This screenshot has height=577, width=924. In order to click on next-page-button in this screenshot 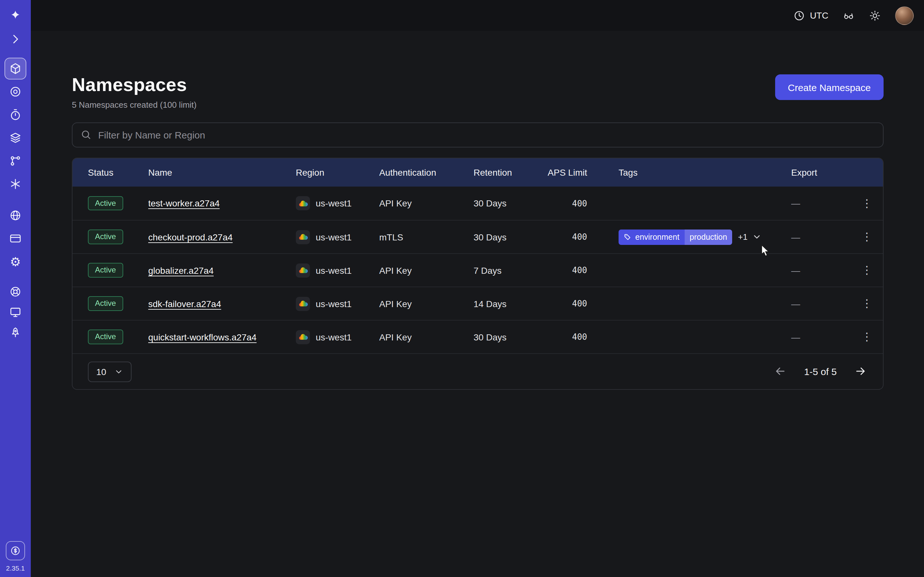, I will do `click(861, 372)`.